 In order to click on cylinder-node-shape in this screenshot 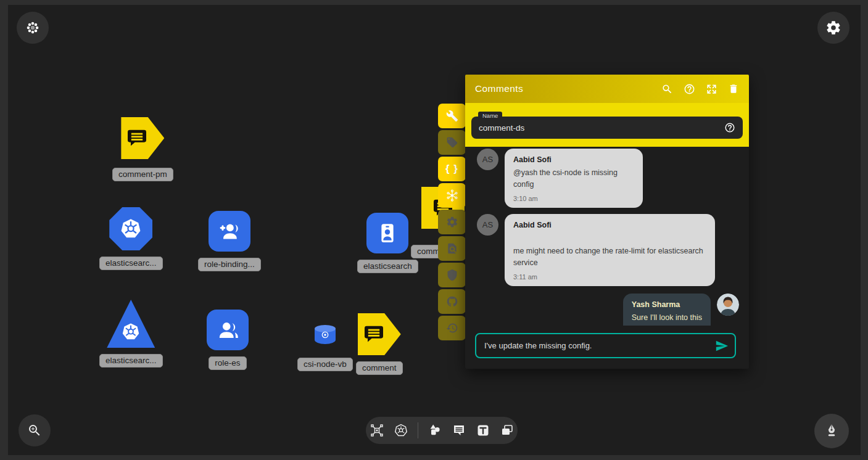, I will do `click(325, 335)`.